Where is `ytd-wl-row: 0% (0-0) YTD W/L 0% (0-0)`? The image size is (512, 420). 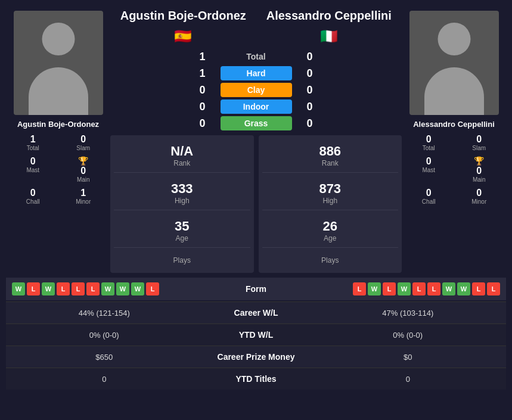
ytd-wl-row: 0% (0-0) YTD W/L 0% (0-0) is located at coordinates (256, 335).